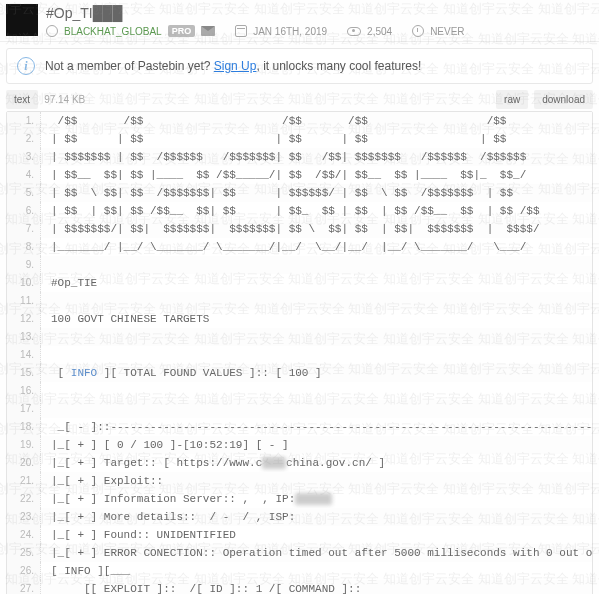 This screenshot has height=594, width=599. Describe the element at coordinates (300, 481) in the screenshot. I see `code-row: 21.|_[ + ] Exploit::` at that location.